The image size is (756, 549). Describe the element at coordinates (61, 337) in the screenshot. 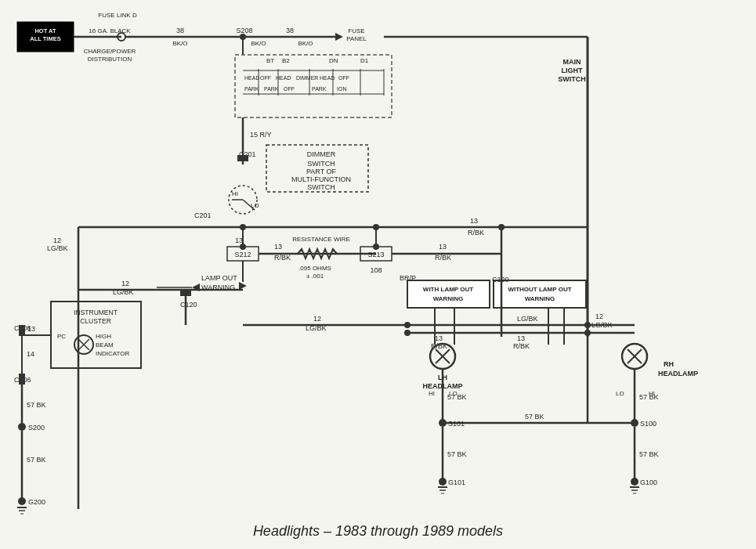

I see `svg-text: PC` at that location.